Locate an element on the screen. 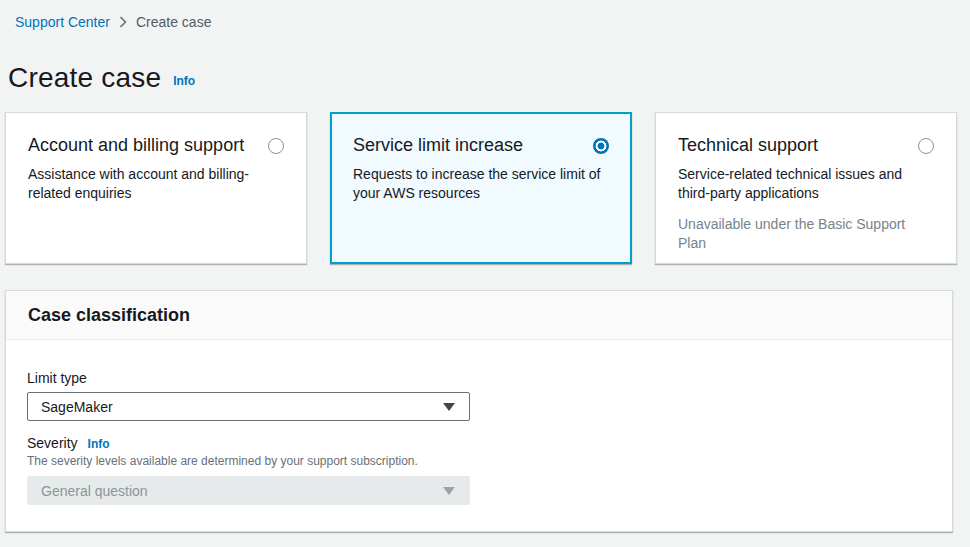  card-account-billing-support: Account and billing support Assistance w… is located at coordinates (156, 188).